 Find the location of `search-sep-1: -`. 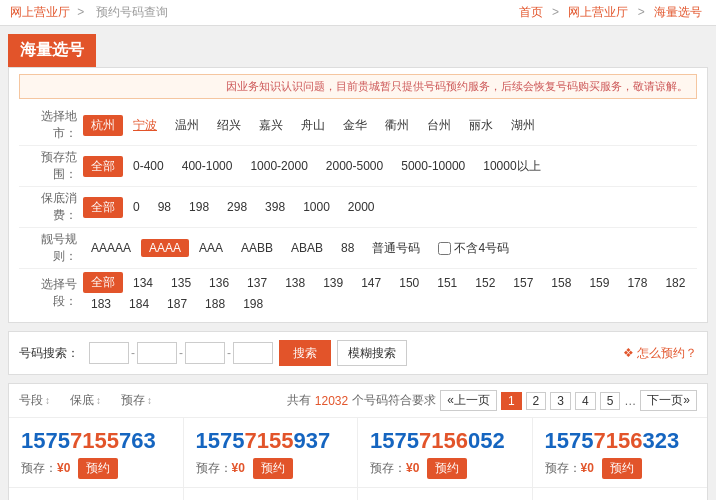

search-sep-1: - is located at coordinates (133, 353).